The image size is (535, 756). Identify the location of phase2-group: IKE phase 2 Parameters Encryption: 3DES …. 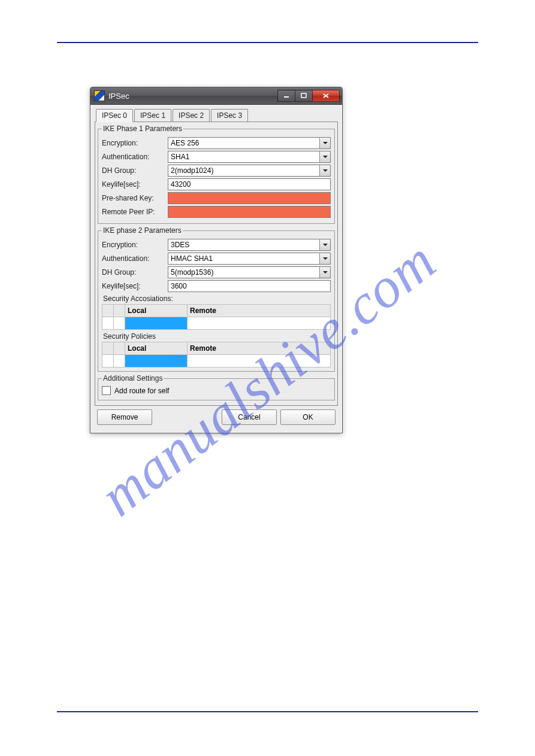
(216, 299).